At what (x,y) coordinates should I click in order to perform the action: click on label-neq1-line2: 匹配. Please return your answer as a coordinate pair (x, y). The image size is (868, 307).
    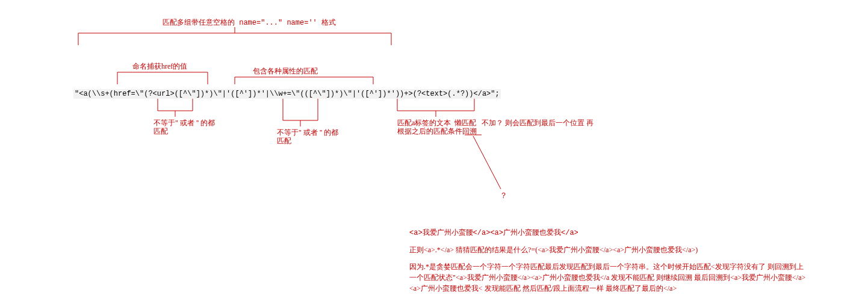
    Looking at the image, I should click on (161, 131).